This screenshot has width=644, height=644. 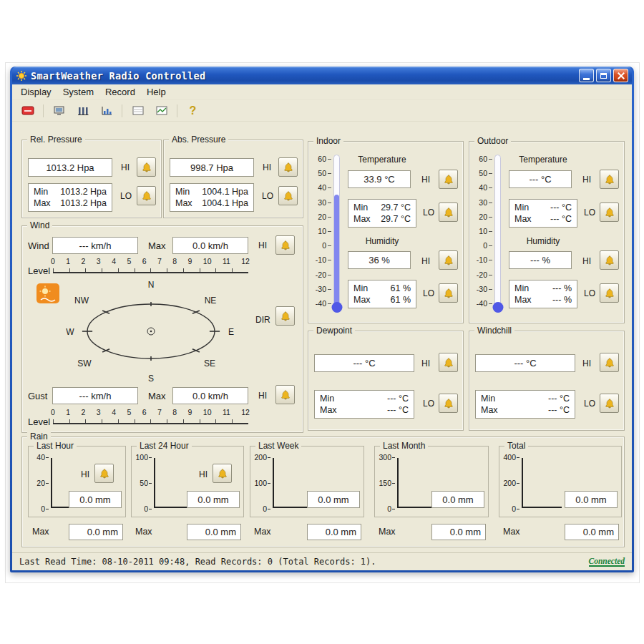 I want to click on abs-pressure-value-field: 998.7 Hpa, so click(x=212, y=167).